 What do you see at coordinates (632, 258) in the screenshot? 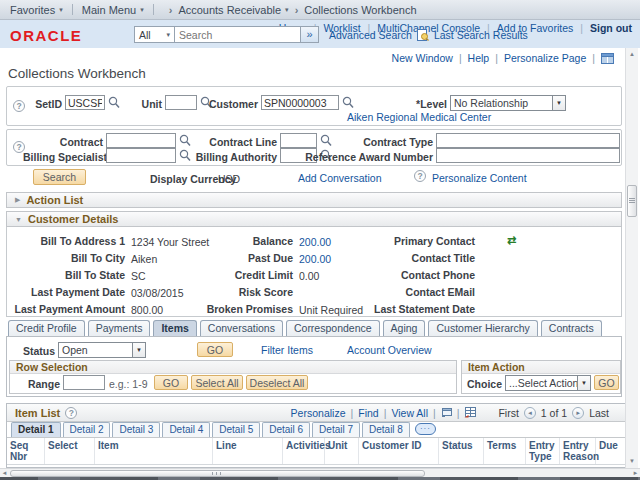
I see `vertical-scrollbar: ▲ ▼` at bounding box center [632, 258].